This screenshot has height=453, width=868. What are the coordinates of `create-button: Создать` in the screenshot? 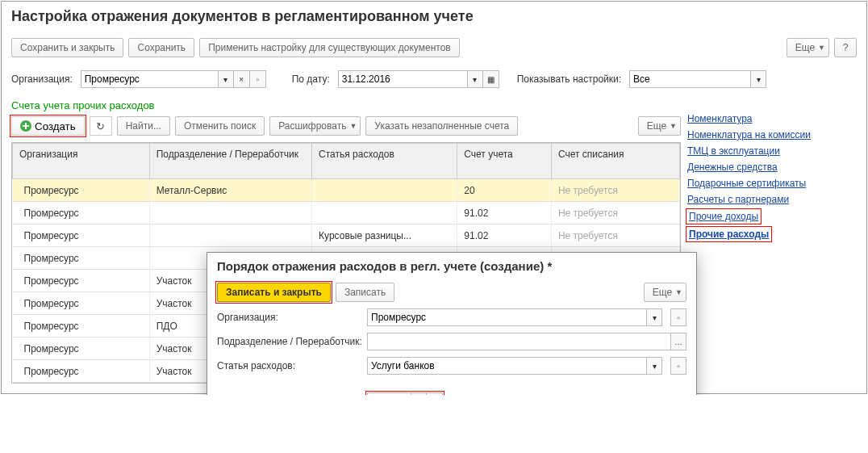 It's located at (48, 126).